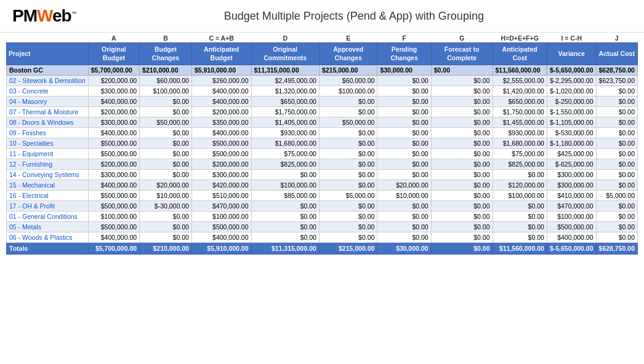  Describe the element at coordinates (166, 38) in the screenshot. I see `col-letter-b: B` at that location.